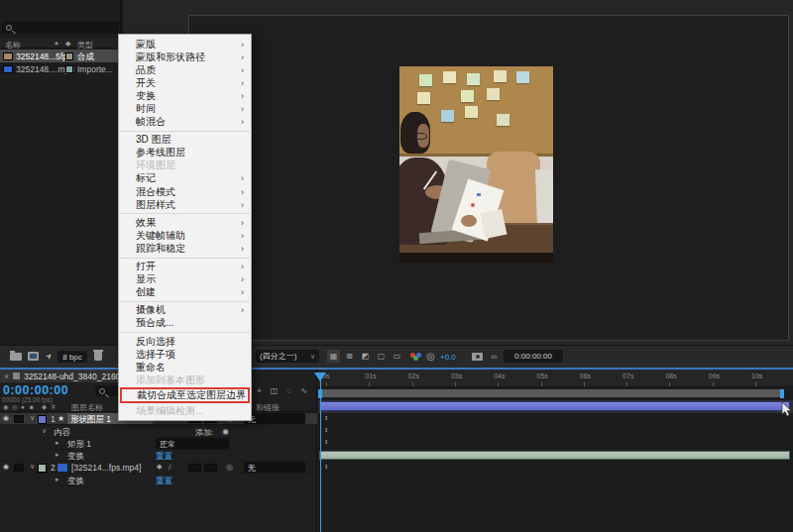 This screenshot has height=532, width=793. I want to click on menu-item: 帧混合›, so click(184, 123).